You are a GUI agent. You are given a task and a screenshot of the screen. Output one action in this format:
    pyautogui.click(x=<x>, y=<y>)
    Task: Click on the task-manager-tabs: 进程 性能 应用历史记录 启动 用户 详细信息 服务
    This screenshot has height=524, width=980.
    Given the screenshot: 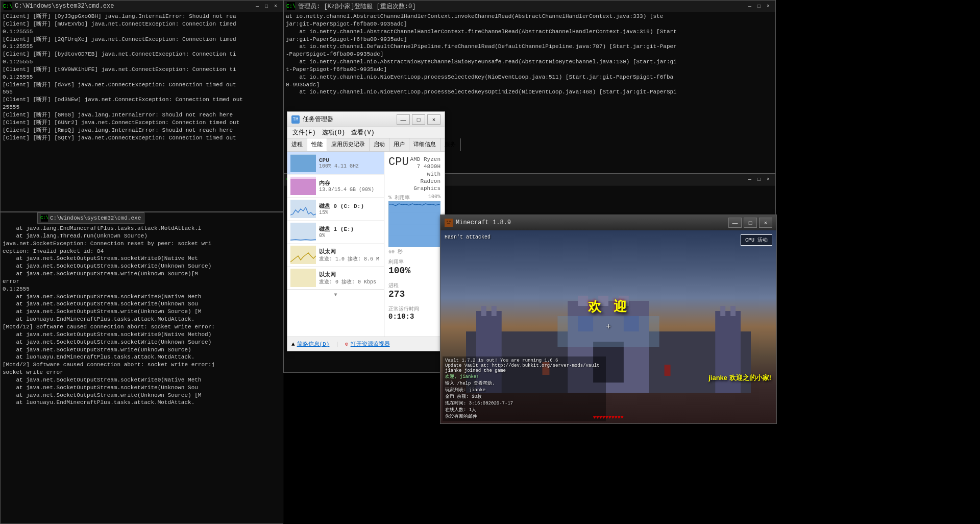 What is the action you would take?
    pyautogui.click(x=366, y=145)
    